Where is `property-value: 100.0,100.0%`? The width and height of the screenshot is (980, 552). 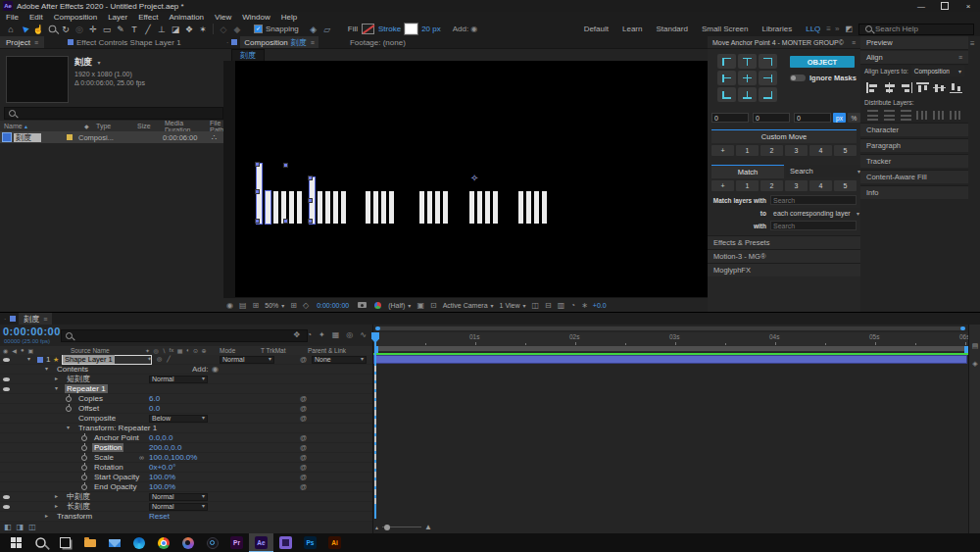 property-value: 100.0,100.0% is located at coordinates (172, 457).